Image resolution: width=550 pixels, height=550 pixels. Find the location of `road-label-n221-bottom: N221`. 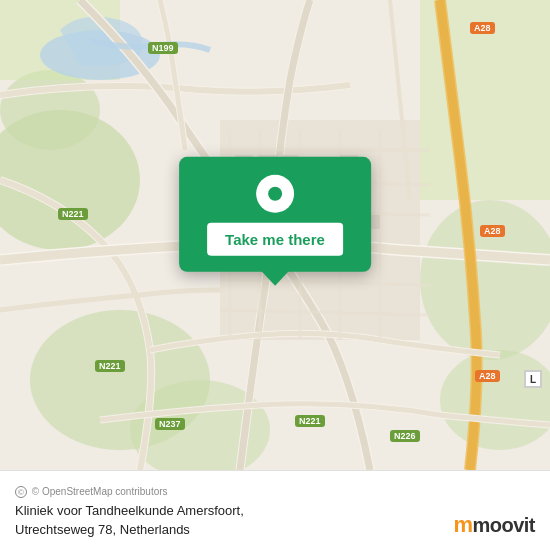

road-label-n221-bottom: N221 is located at coordinates (310, 421).